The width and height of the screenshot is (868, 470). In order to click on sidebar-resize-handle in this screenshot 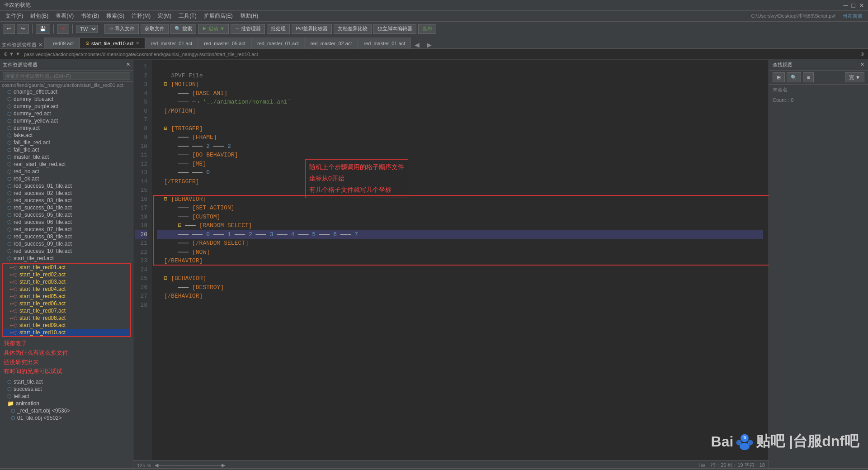, I will do `click(67, 469)`.